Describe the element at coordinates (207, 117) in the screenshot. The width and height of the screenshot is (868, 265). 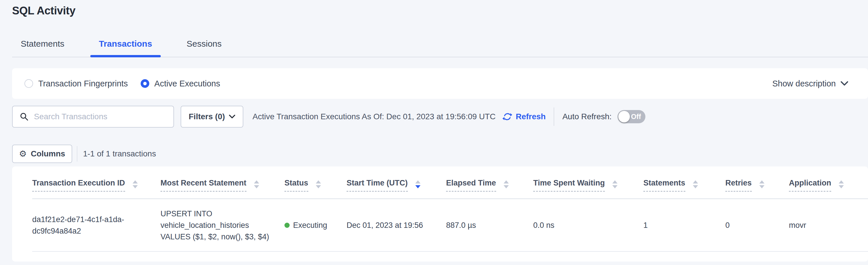
I see `filters-button-label: Filters (0)` at that location.